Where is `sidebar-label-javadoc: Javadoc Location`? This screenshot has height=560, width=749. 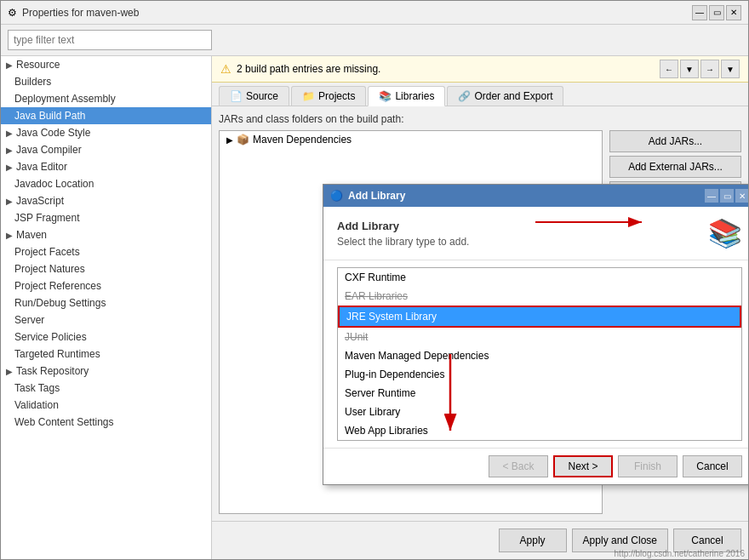 sidebar-label-javadoc: Javadoc Location is located at coordinates (54, 184).